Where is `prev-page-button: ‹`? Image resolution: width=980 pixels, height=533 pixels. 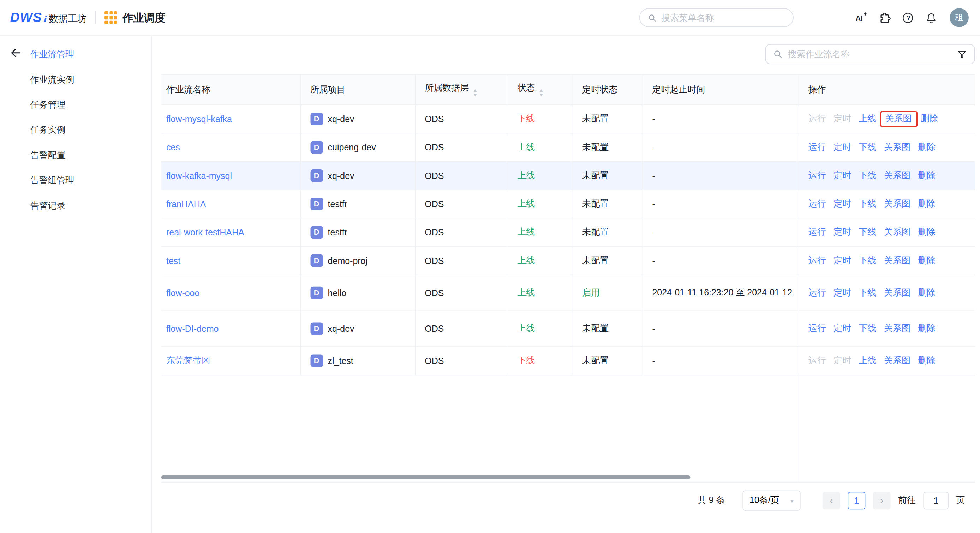 prev-page-button: ‹ is located at coordinates (832, 501).